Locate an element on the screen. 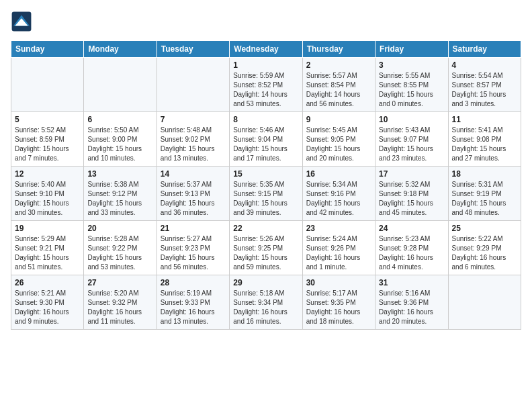 The width and height of the screenshot is (532, 411). day-info: Sunrise: 5:28 AMSunset: 9:22 PMDaylight:… is located at coordinates (120, 253).